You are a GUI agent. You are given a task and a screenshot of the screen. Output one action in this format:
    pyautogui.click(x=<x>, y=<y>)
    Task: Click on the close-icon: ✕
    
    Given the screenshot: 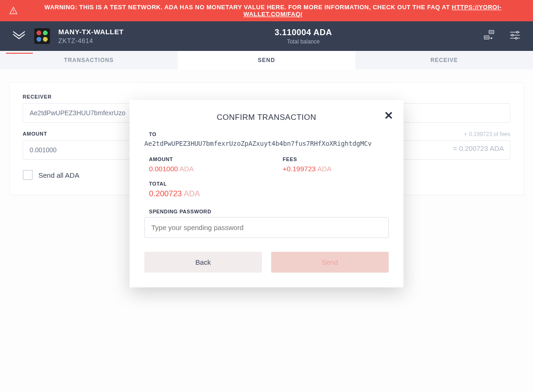 What is the action you would take?
    pyautogui.click(x=389, y=116)
    